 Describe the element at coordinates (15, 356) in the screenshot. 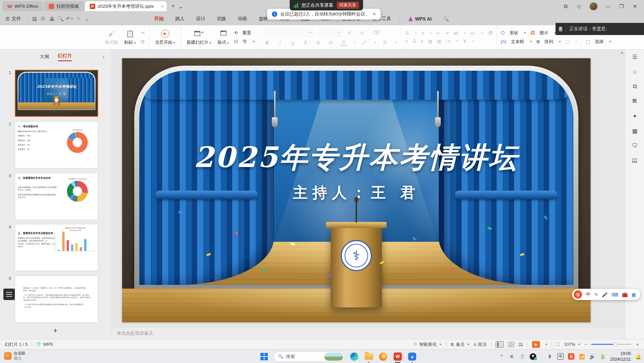

I see `stock-widget: 自选股 观点` at that location.